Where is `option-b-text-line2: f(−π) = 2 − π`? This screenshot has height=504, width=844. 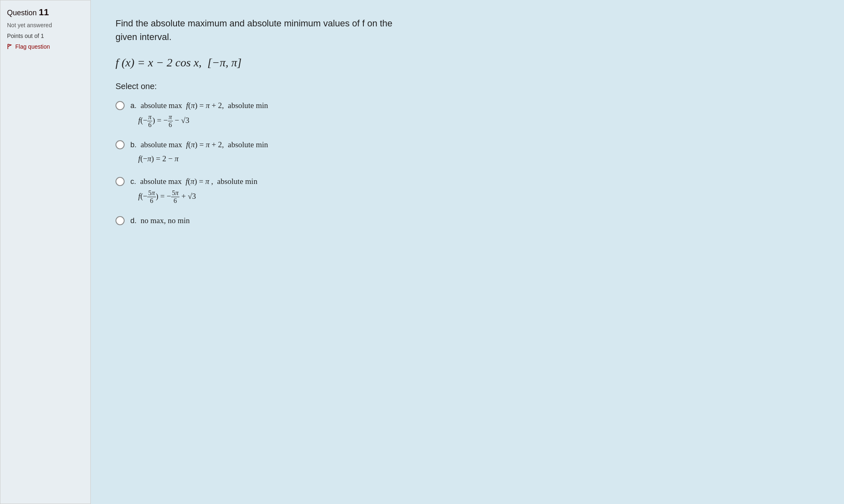 option-b-text-line2: f(−π) = 2 − π is located at coordinates (199, 159).